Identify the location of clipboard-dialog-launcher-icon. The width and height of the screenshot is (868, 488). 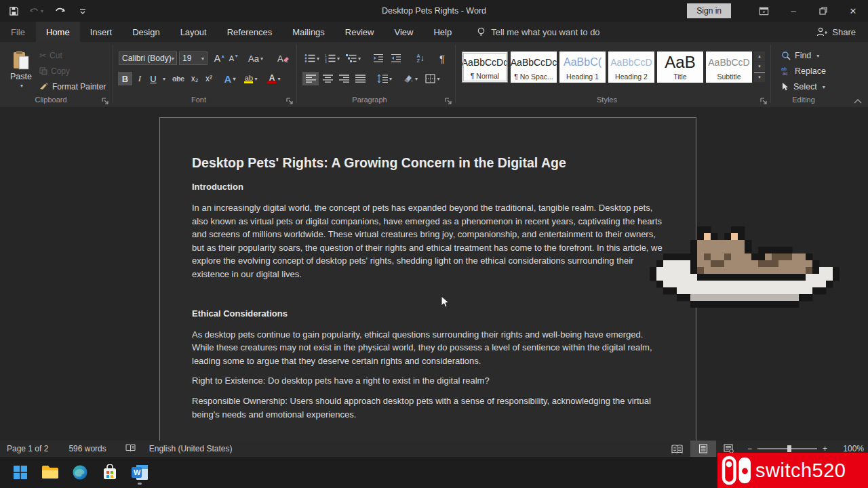
(106, 100).